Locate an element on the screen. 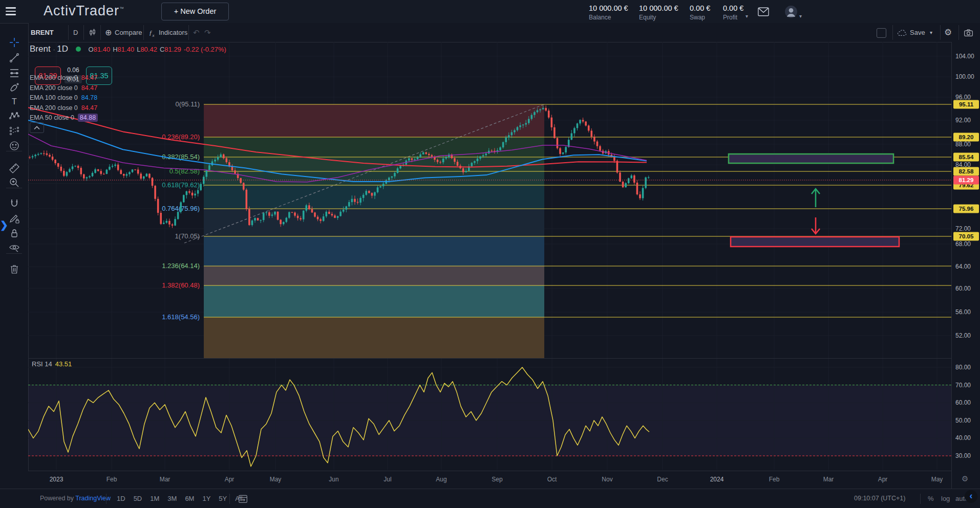 This screenshot has width=980, height=508. gear-icon: ⚙ is located at coordinates (948, 33).